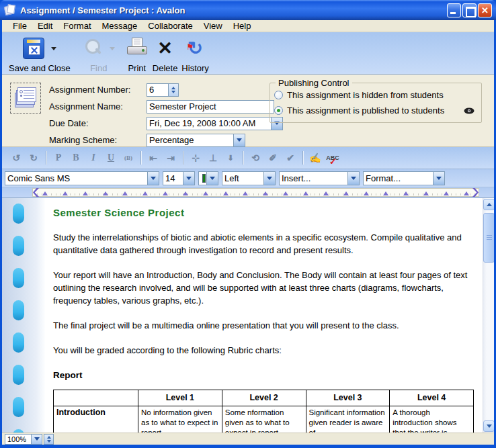 This screenshot has width=496, height=448. I want to click on save-and-close-button: Save and Close, so click(40, 54).